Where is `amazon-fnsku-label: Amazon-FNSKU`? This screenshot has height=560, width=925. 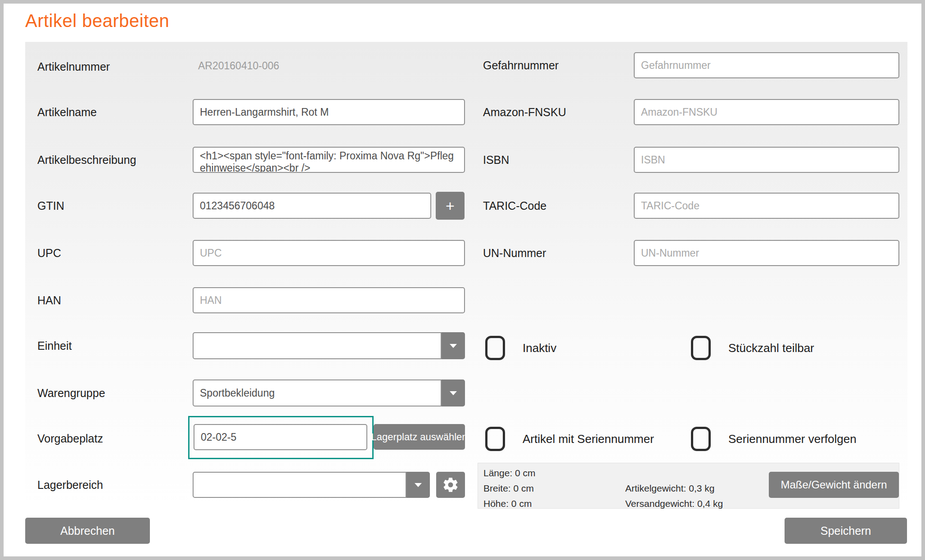 amazon-fnsku-label: Amazon-FNSKU is located at coordinates (525, 112).